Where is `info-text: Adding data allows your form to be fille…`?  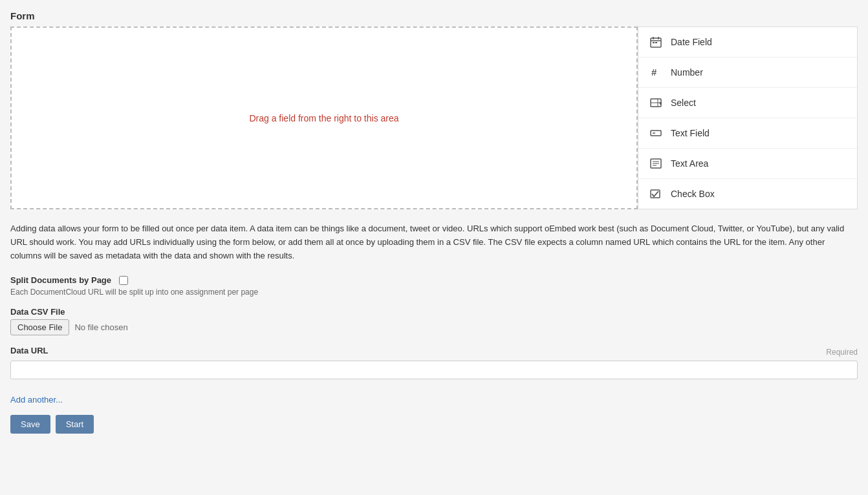
info-text: Adding data allows your form to be fille… is located at coordinates (434, 242).